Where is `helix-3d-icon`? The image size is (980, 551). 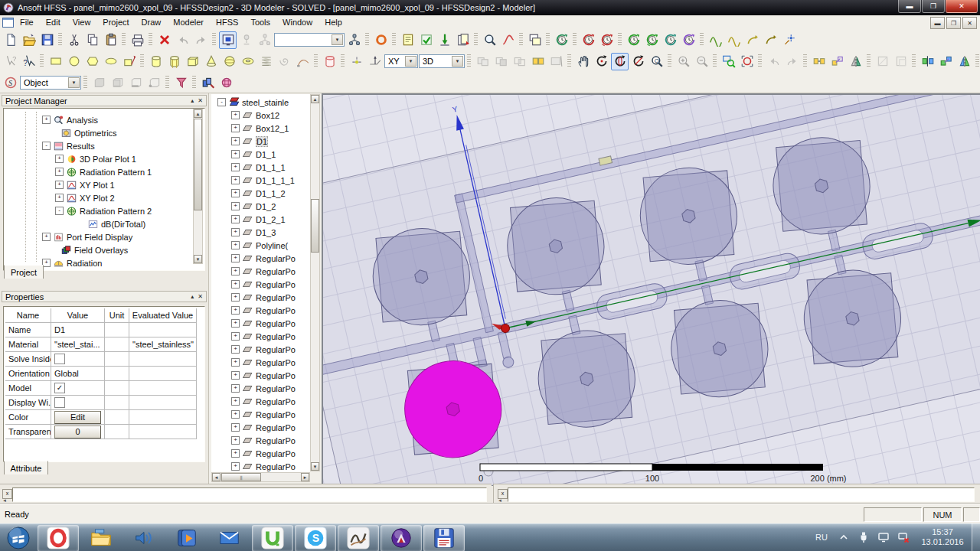 helix-3d-icon is located at coordinates (266, 61).